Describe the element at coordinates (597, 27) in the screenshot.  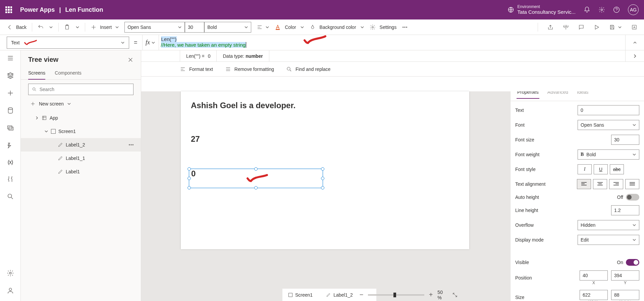
I see `play-icon` at that location.